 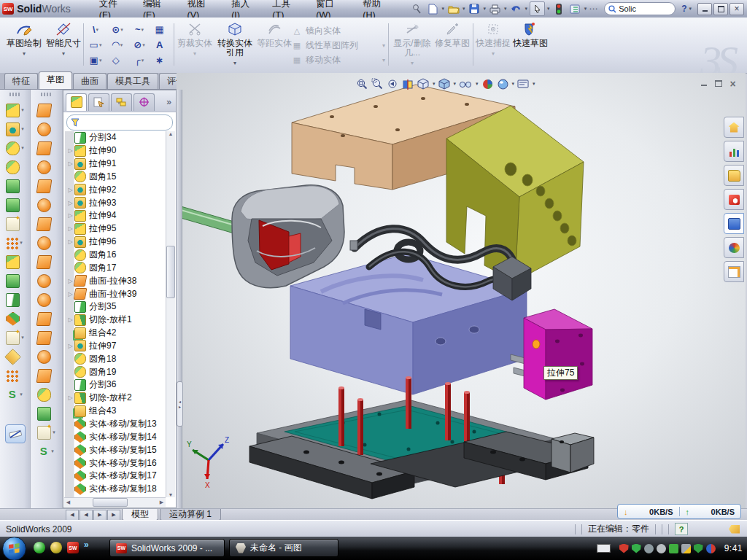 What do you see at coordinates (15, 548) in the screenshot?
I see `start-button` at bounding box center [15, 548].